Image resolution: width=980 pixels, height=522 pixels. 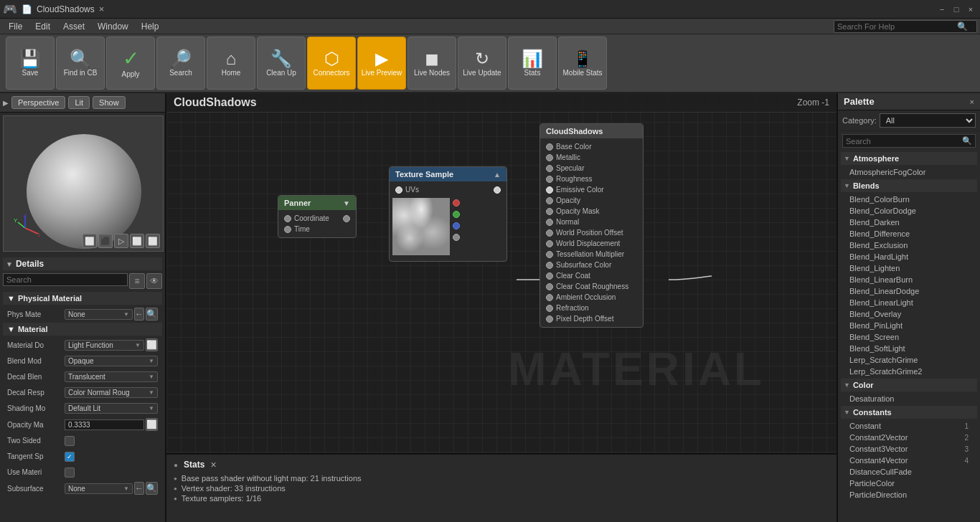 I want to click on connectors-button: ⬡ Connectors, so click(x=331, y=63).